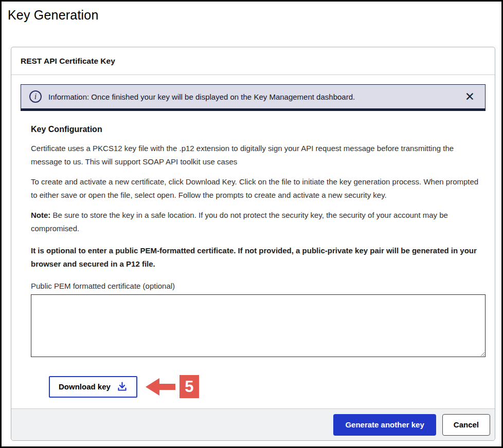 Image resolution: width=503 pixels, height=448 pixels. Describe the element at coordinates (466, 425) in the screenshot. I see `cancel-button: Cancel` at that location.